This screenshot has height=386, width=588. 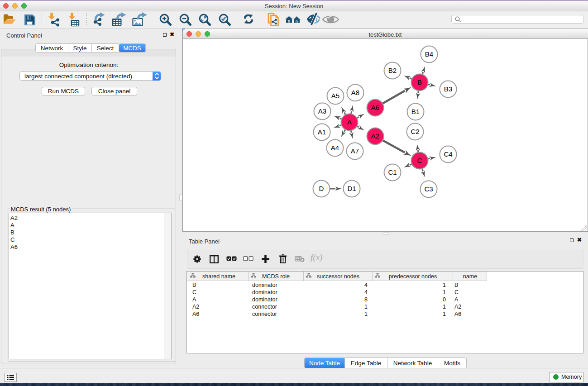 I want to click on svg-text: A7, so click(x=355, y=151).